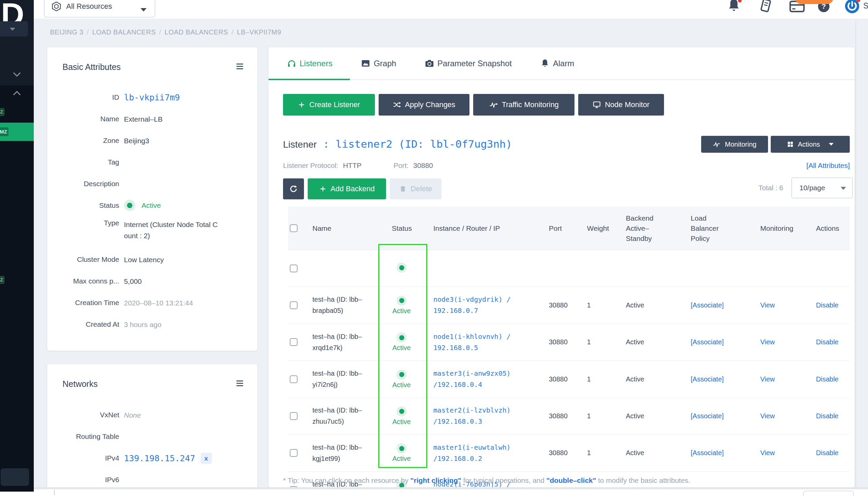 This screenshot has height=496, width=868. I want to click on breadcrumb-subsection: LOAD BALANCERS, so click(196, 32).